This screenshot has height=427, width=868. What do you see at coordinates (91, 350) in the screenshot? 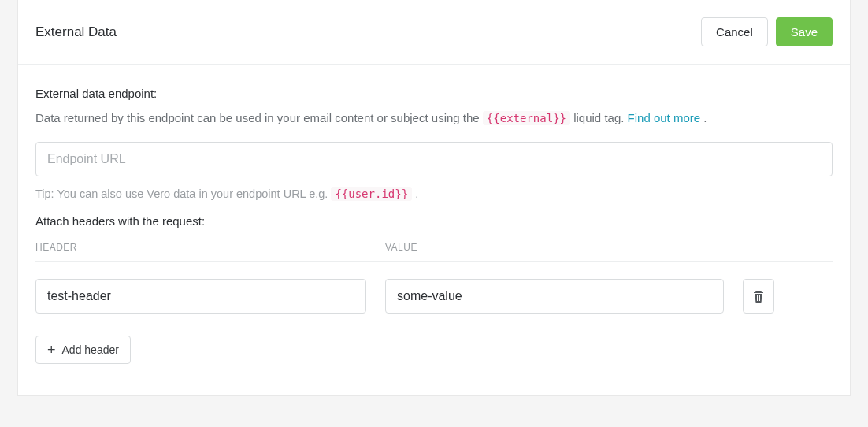
I see `add-header-label: Add header` at bounding box center [91, 350].